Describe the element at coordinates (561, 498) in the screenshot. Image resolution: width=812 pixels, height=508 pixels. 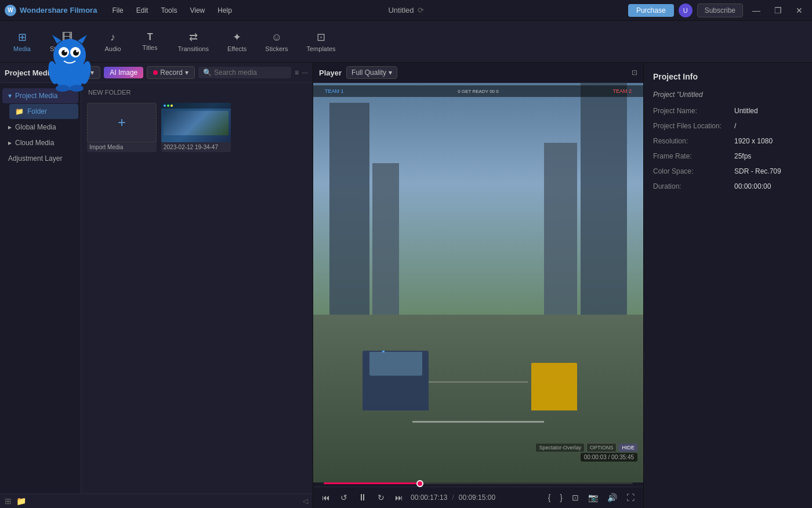
I see `mark-out-button: }` at that location.